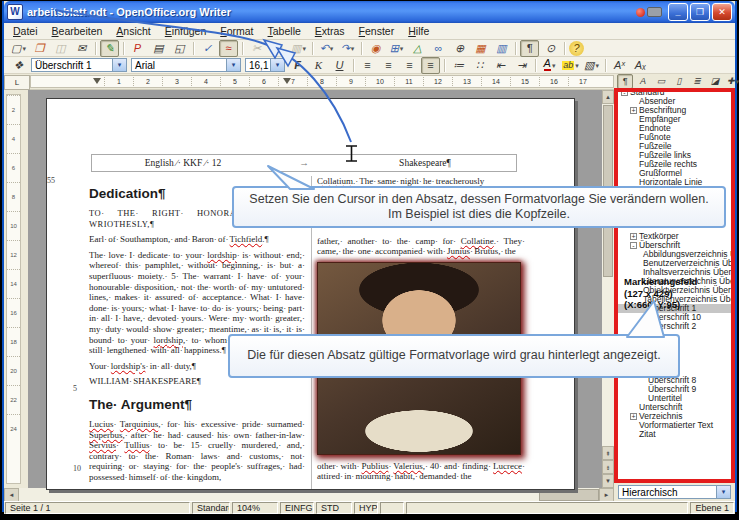  What do you see at coordinates (265, 65) in the screenshot?
I see `font-size-combo: 16,1 ▾` at bounding box center [265, 65].